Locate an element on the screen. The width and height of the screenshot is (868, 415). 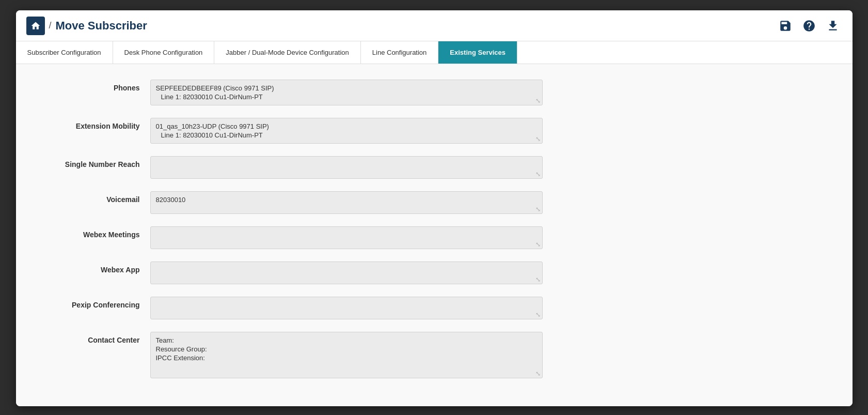
tab-subscriber-config: Subscriber Configuration is located at coordinates (65, 53).